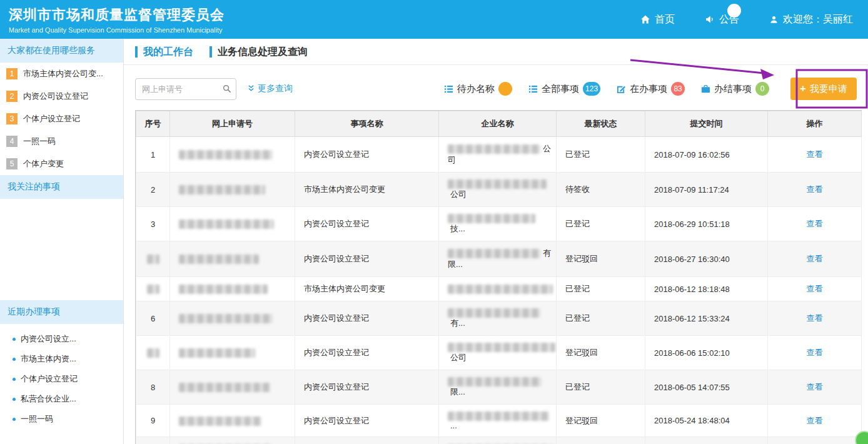  I want to click on sidebar-item-popular-3: 3 个体户设立登记, so click(61, 119).